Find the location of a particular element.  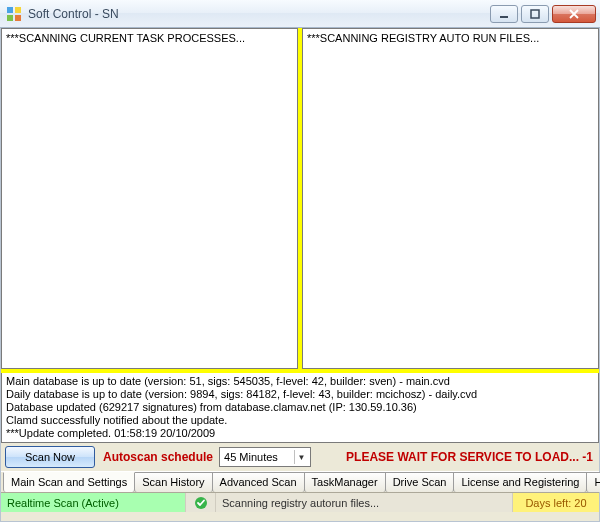

tab-strip: Main Scan and Settings Scan History Adva… is located at coordinates (300, 482).